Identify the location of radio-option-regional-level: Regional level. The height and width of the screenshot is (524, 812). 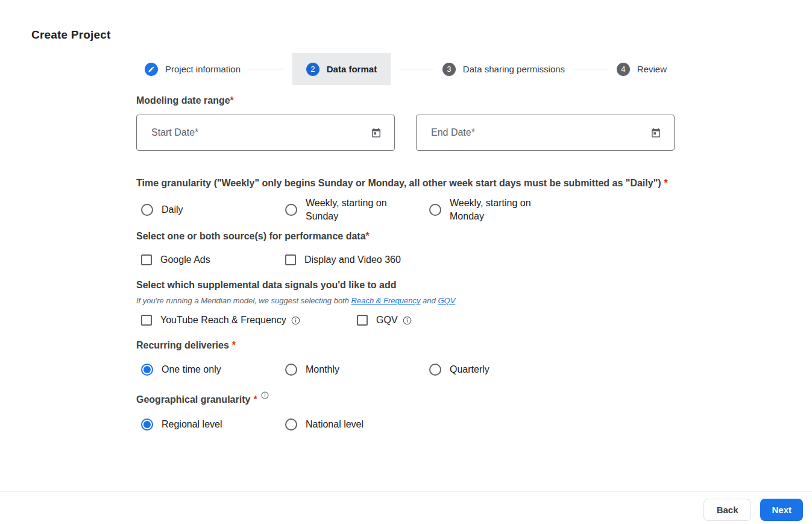
(209, 425).